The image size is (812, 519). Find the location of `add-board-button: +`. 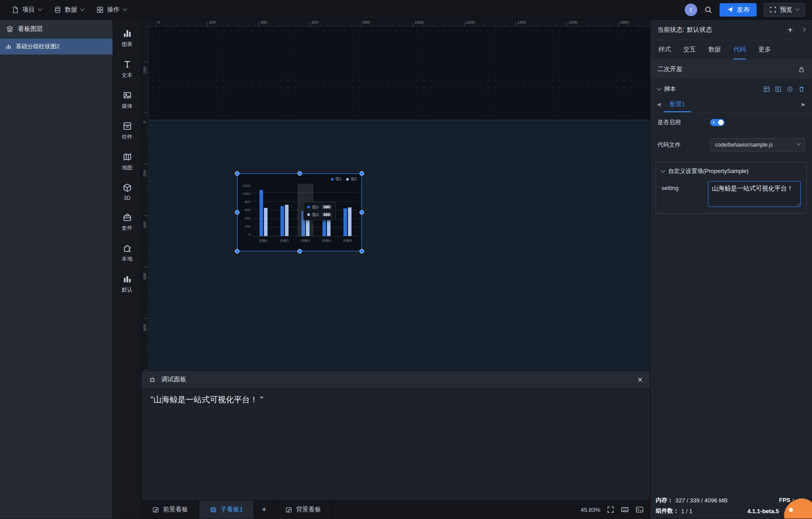

add-board-button: + is located at coordinates (264, 510).